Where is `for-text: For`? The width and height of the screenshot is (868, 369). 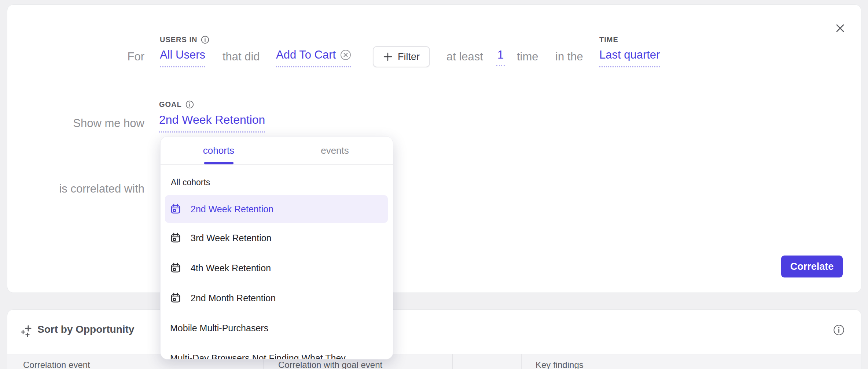
for-text: For is located at coordinates (80, 57).